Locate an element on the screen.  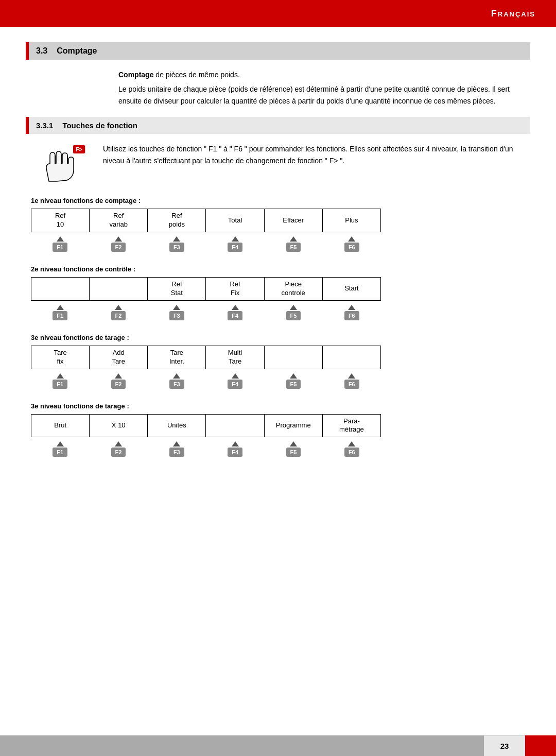
fn-table-4-cell-3: Unités is located at coordinates (177, 425).